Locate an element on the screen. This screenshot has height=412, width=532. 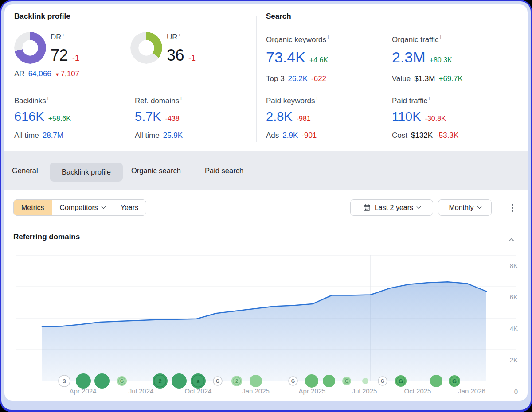
paid-keywords-change: -981 is located at coordinates (304, 119).